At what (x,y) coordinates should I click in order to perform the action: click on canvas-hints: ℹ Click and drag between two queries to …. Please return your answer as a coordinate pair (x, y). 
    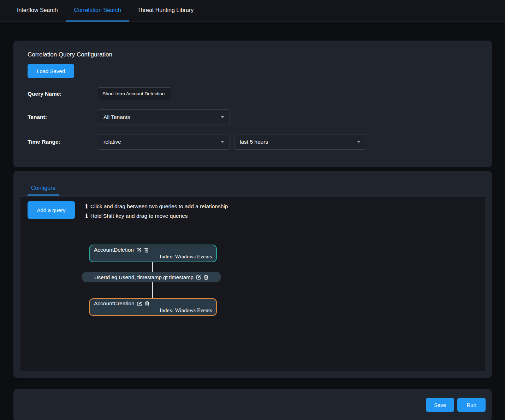
    Looking at the image, I should click on (157, 211).